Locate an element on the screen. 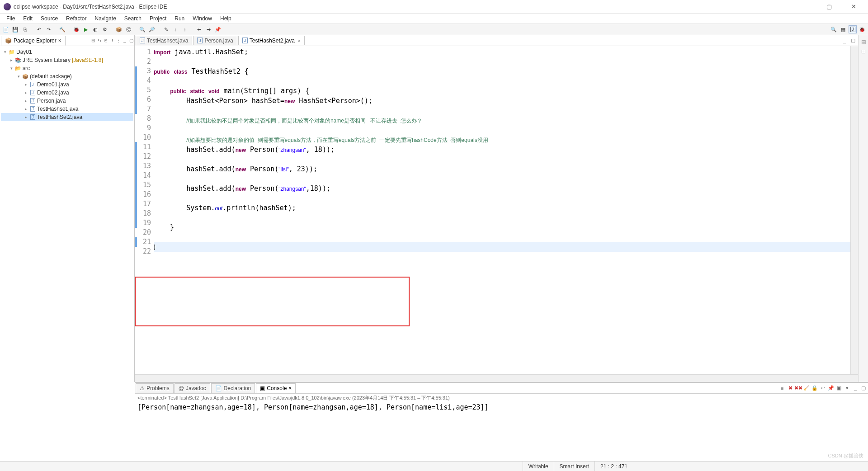 The width and height of the screenshot is (868, 471). pin-icon: 📌 is located at coordinates (218, 29).